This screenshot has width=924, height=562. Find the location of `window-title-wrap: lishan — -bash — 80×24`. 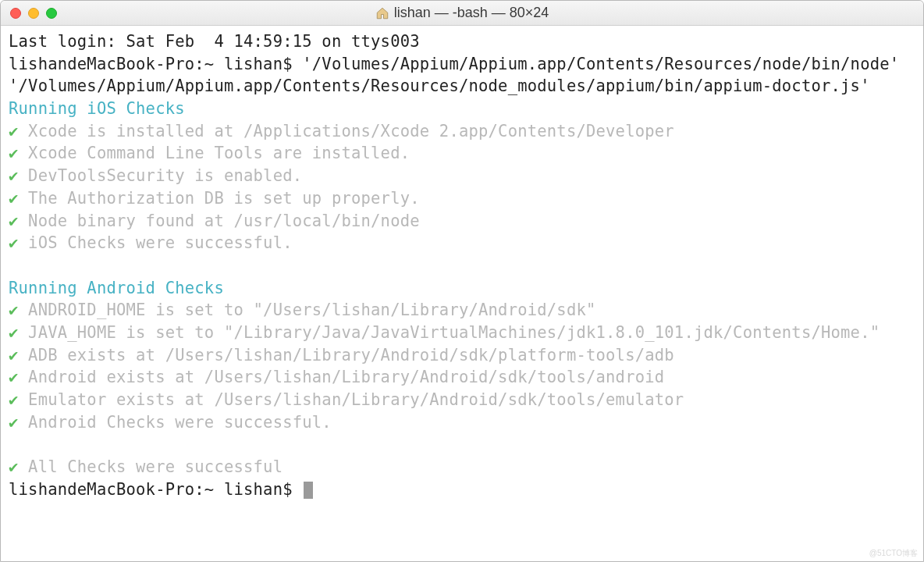

window-title-wrap: lishan — -bash — 80×24 is located at coordinates (462, 12).